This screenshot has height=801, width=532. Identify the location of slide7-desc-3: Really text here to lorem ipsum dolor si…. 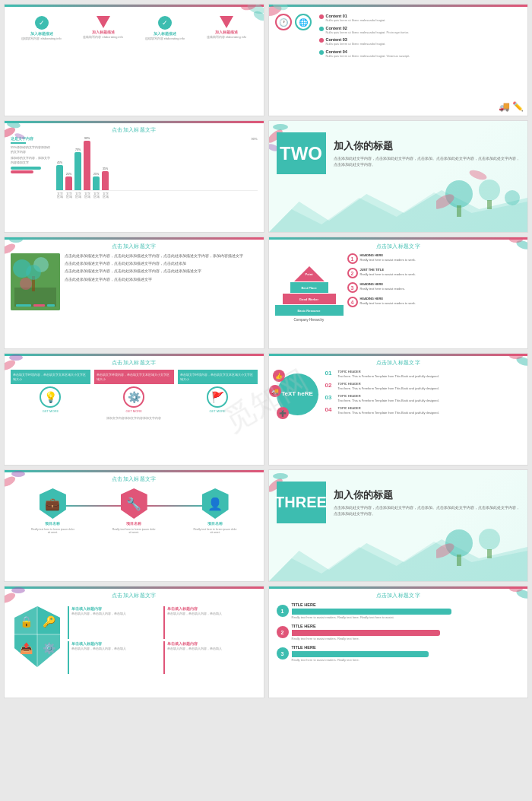
(215, 531).